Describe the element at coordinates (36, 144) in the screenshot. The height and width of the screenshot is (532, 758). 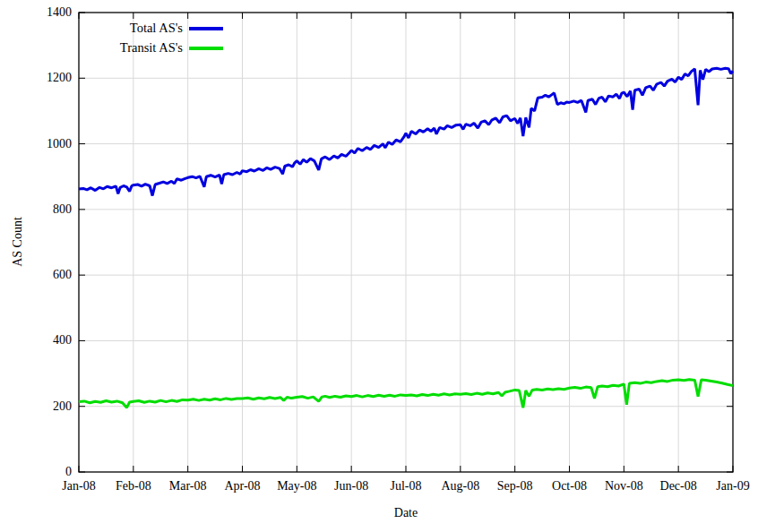
I see `y-tick-label: 1000` at that location.